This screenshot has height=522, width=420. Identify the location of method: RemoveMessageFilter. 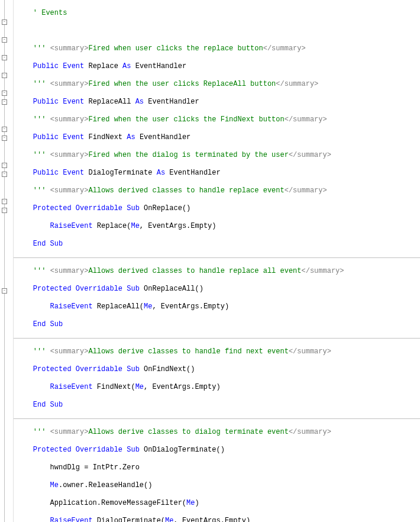
(142, 503).